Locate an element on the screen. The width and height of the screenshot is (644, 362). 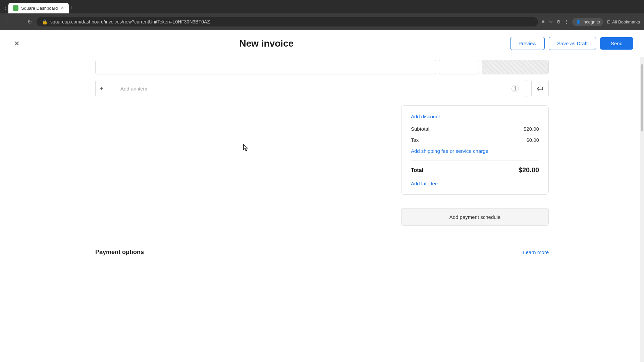
tax-label: Tax is located at coordinates (415, 140).